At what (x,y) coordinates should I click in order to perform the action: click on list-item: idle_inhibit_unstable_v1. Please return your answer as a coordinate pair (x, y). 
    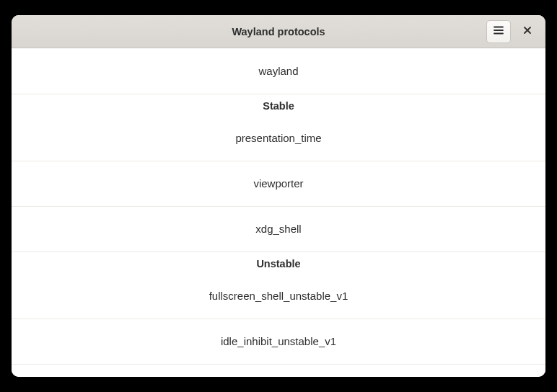
    Looking at the image, I should click on (278, 342).